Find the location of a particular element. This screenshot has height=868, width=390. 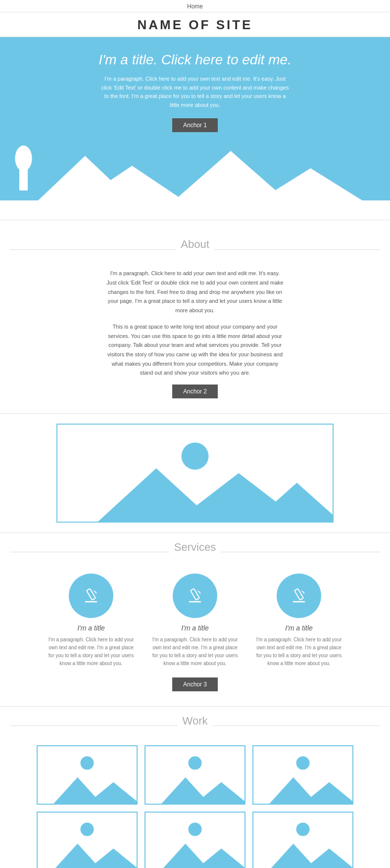

service-item-3: I'm a title I'm a paragraph. Click here … is located at coordinates (299, 621).